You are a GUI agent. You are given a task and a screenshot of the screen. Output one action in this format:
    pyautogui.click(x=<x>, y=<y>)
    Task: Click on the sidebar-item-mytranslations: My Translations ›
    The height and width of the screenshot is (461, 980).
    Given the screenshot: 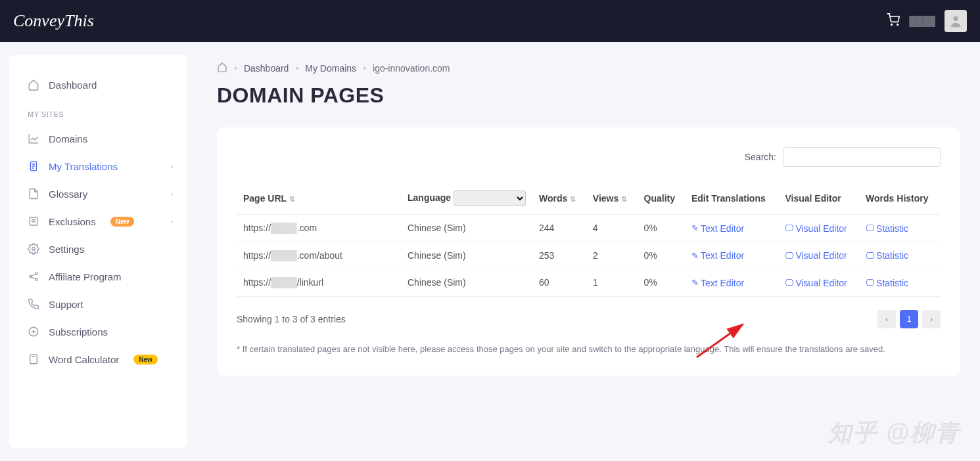 What is the action you would take?
    pyautogui.click(x=98, y=166)
    